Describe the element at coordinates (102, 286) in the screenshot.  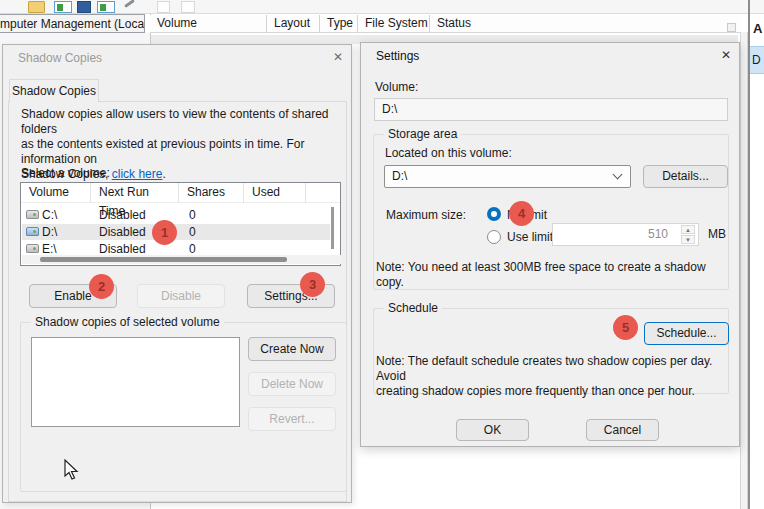
I see `annotation-step-2: 2` at that location.